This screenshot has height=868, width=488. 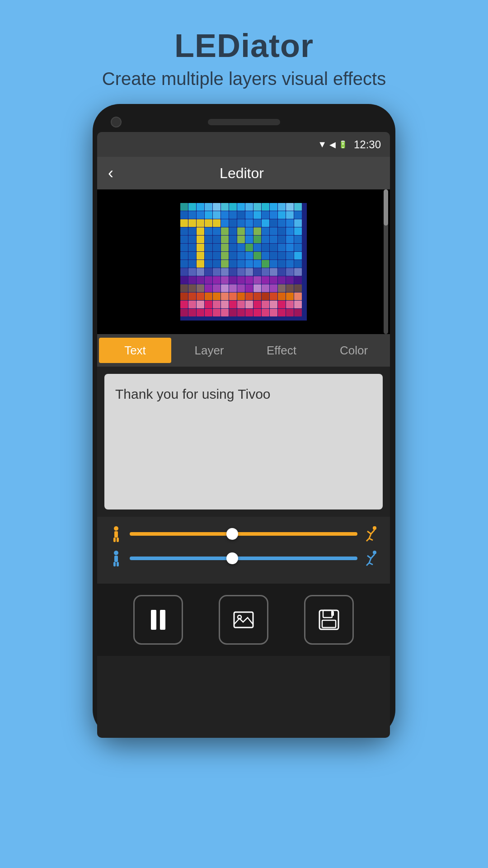 What do you see at coordinates (367, 145) in the screenshot?
I see `status-time: 12:30` at bounding box center [367, 145].